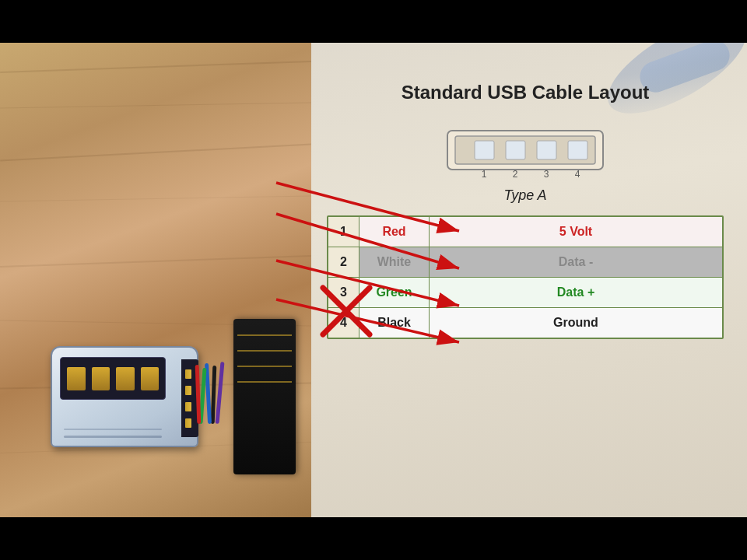 This screenshot has height=560, width=747. What do you see at coordinates (374, 538) in the screenshot?
I see `bottom-bar` at bounding box center [374, 538].